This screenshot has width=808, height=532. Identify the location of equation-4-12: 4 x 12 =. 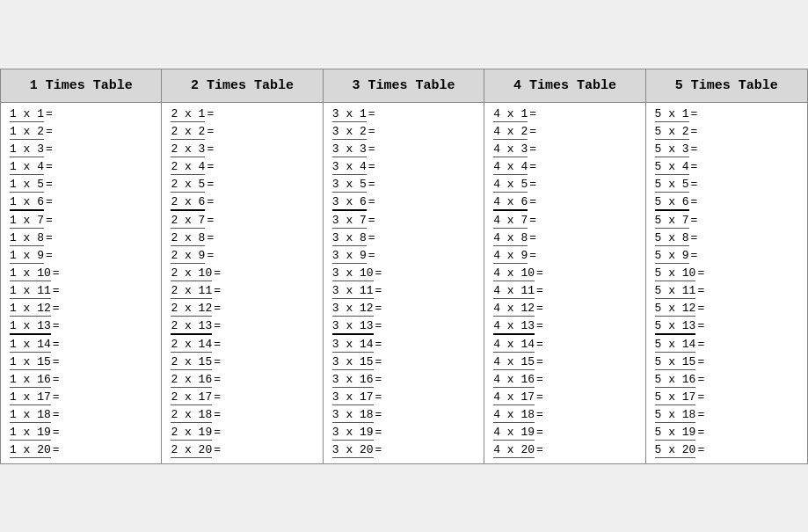
(564, 310).